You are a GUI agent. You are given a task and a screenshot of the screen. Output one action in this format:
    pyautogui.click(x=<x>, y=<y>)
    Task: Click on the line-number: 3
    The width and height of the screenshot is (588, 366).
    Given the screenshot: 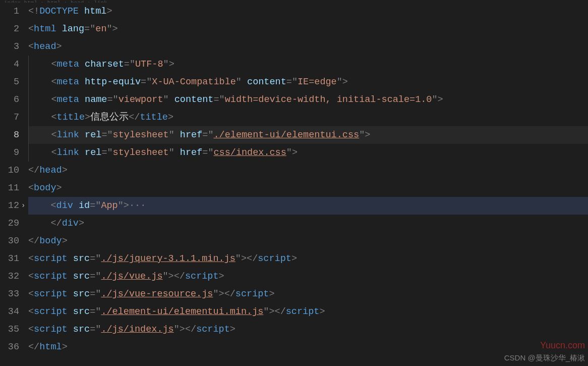 What is the action you would take?
    pyautogui.click(x=10, y=46)
    